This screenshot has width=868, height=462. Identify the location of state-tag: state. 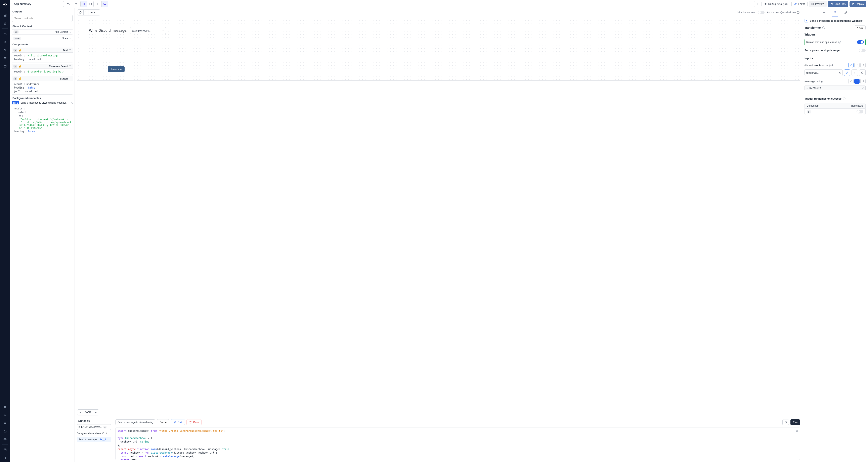
(17, 38).